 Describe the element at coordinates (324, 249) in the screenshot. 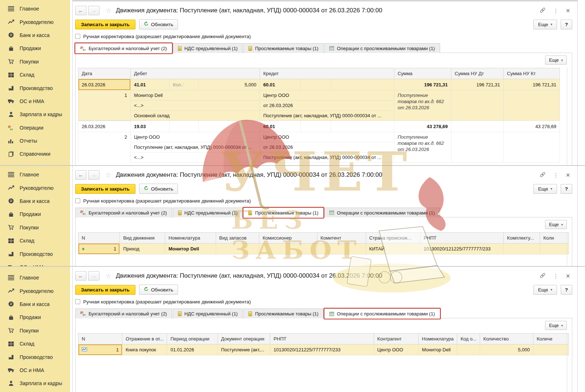

I see `table-row: +1 Приход Монитор Dell КИТАЙ 10130020/12…` at that location.